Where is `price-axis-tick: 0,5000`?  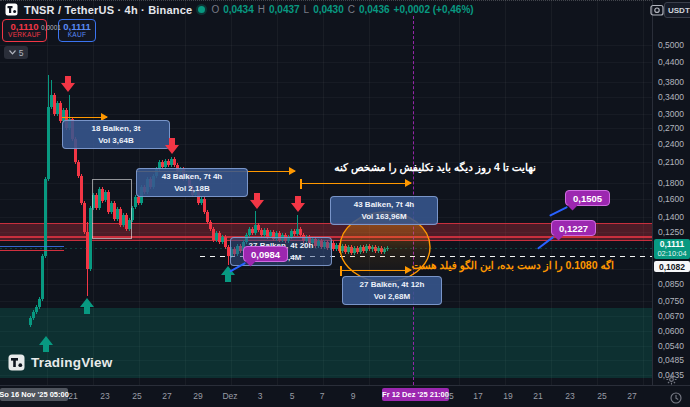
price-axis-tick: 0,5000 is located at coordinates (671, 45).